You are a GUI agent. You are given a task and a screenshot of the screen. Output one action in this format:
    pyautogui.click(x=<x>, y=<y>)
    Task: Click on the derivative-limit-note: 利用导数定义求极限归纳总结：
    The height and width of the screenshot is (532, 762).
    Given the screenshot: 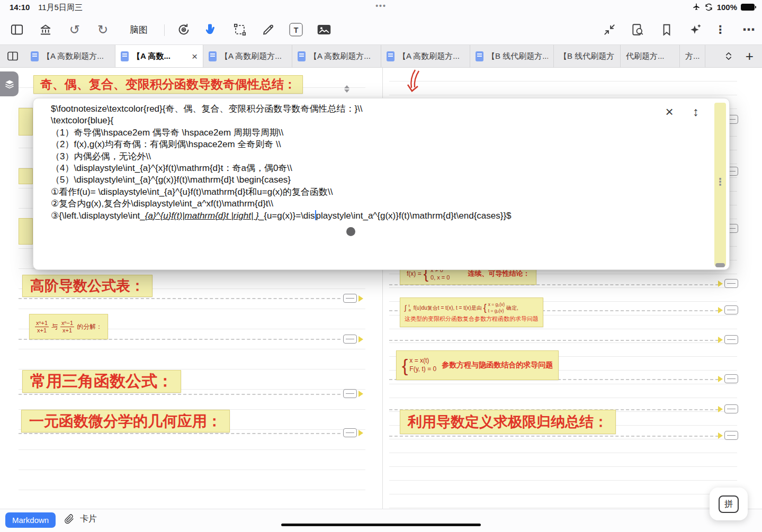 What is the action you would take?
    pyautogui.click(x=508, y=422)
    